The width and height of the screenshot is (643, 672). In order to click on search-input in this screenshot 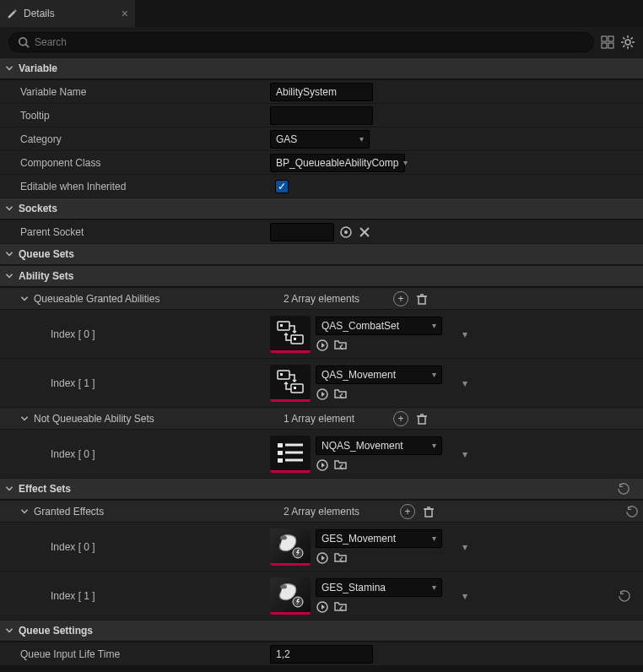, I will do `click(310, 42)`.